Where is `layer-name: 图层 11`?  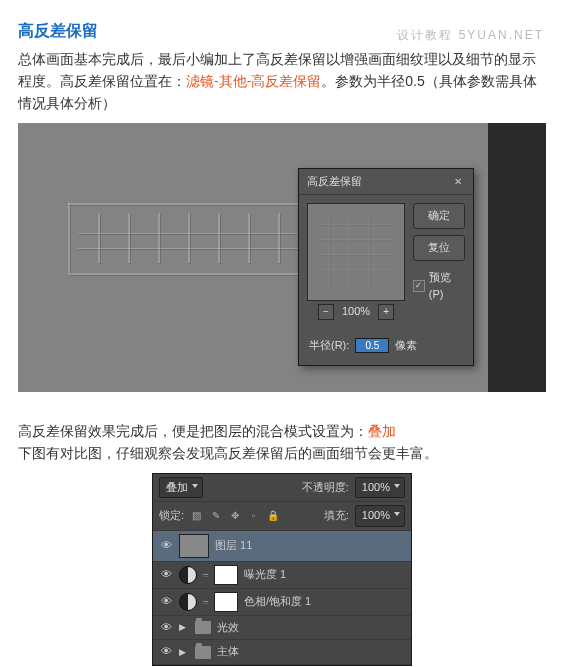
layer-name: 图层 11 is located at coordinates (234, 546).